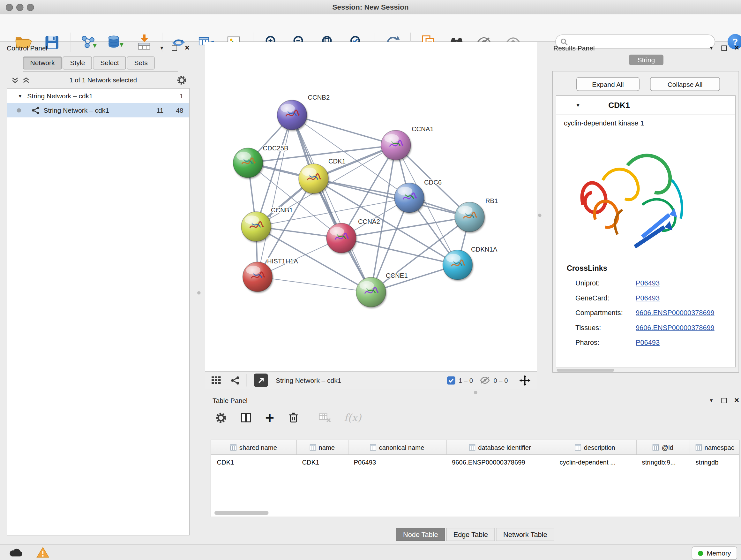  I want to click on expand-all-icon, so click(26, 80).